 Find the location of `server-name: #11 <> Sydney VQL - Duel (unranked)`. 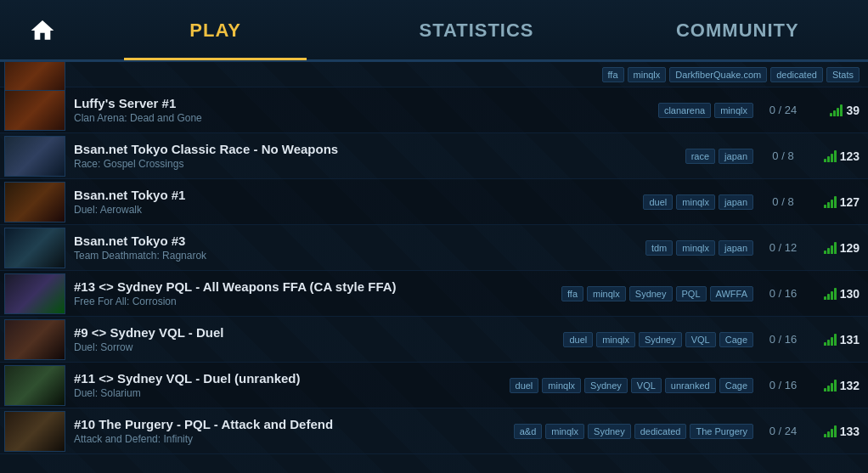

server-name: #11 <> Sydney VQL - Duel (unranked) is located at coordinates (289, 379).